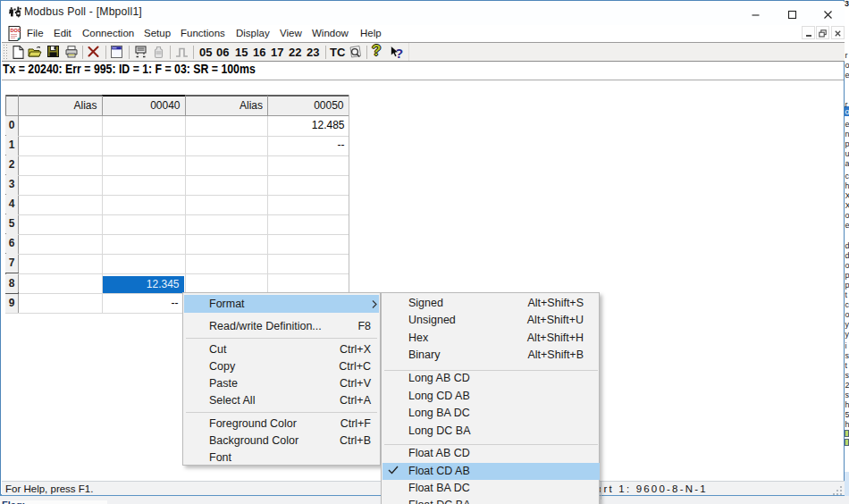 Image resolution: width=849 pixels, height=504 pixels. What do you see at coordinates (16, 30) in the screenshot?
I see `svg-text: DOC` at bounding box center [16, 30].